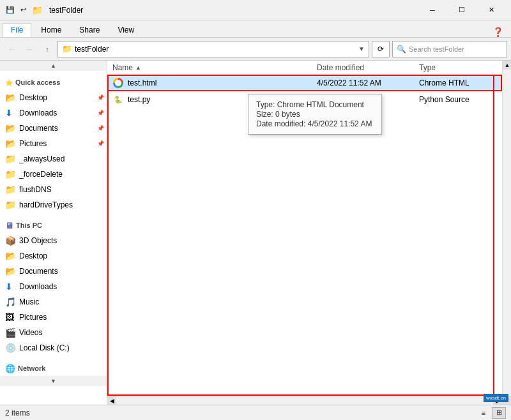  I want to click on sidebar-item-harddrivetypes: 📁 hardDriveTypes, so click(54, 205).